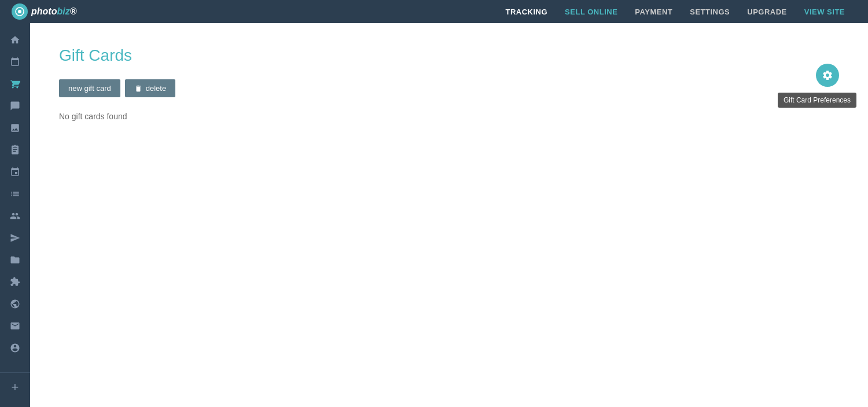 This screenshot has height=407, width=868. Describe the element at coordinates (15, 216) in the screenshot. I see `sidebar-item-people` at that location.